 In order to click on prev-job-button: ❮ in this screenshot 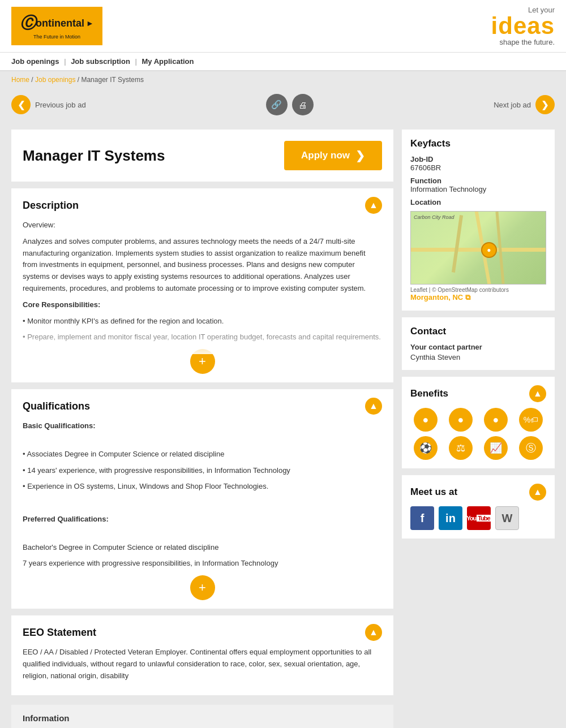, I will do `click(21, 105)`.